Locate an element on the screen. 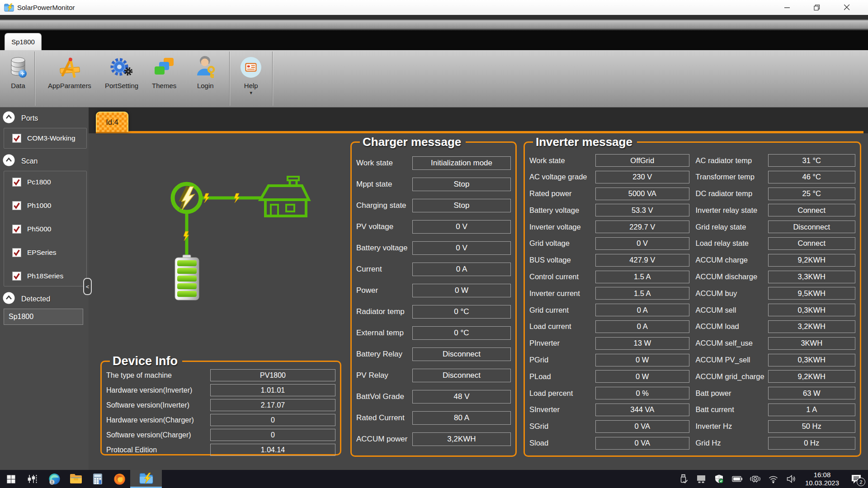 This screenshot has height=488, width=868. window-controls is located at coordinates (820, 7).